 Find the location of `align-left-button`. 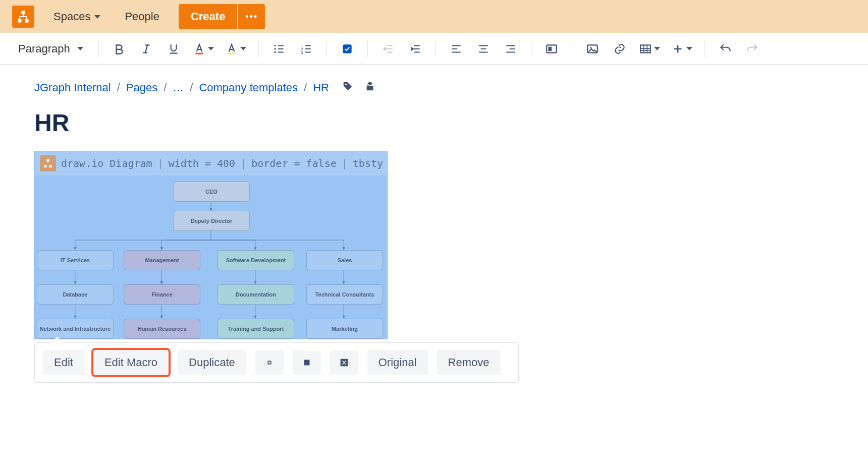

align-left-button is located at coordinates (456, 49).